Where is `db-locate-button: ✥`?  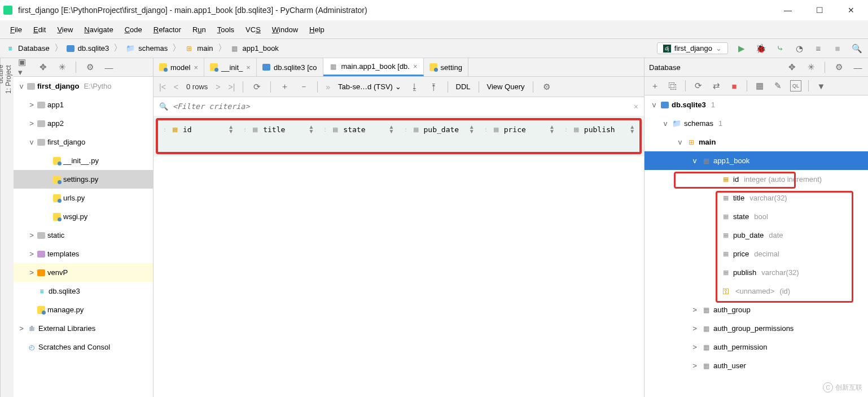 db-locate-button: ✥ is located at coordinates (792, 67).